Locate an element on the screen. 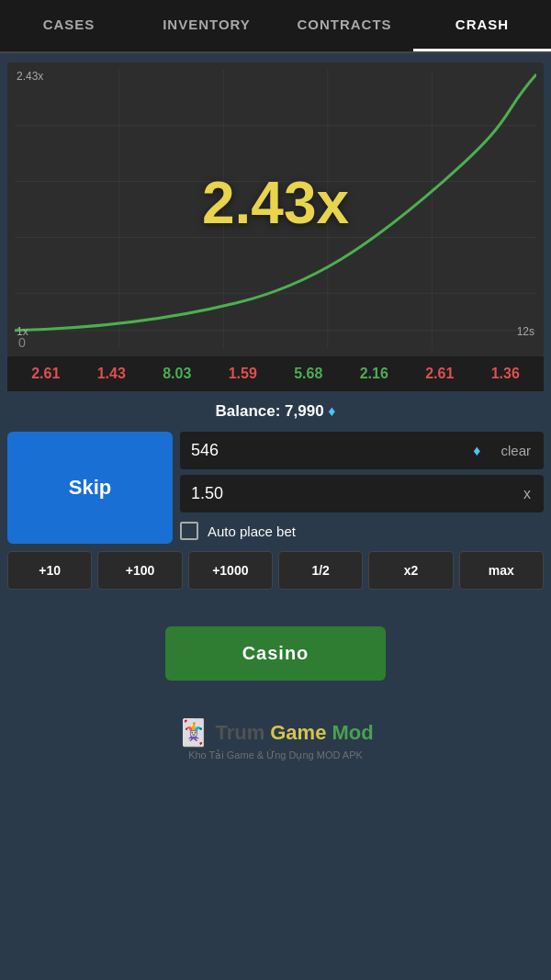 The height and width of the screenshot is (980, 551). watermark-logo: 🃏 TrumGameMod is located at coordinates (276, 733).